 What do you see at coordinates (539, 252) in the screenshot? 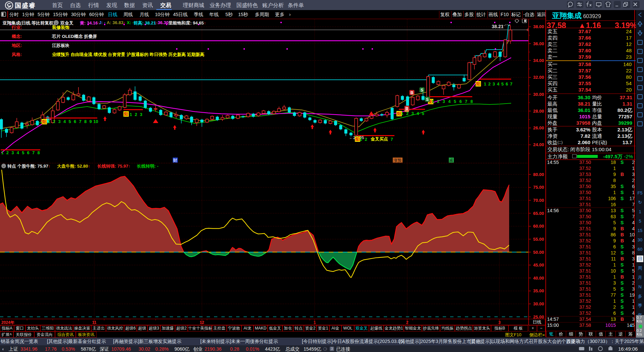
I see `svg-text: 50.00` at bounding box center [539, 252].